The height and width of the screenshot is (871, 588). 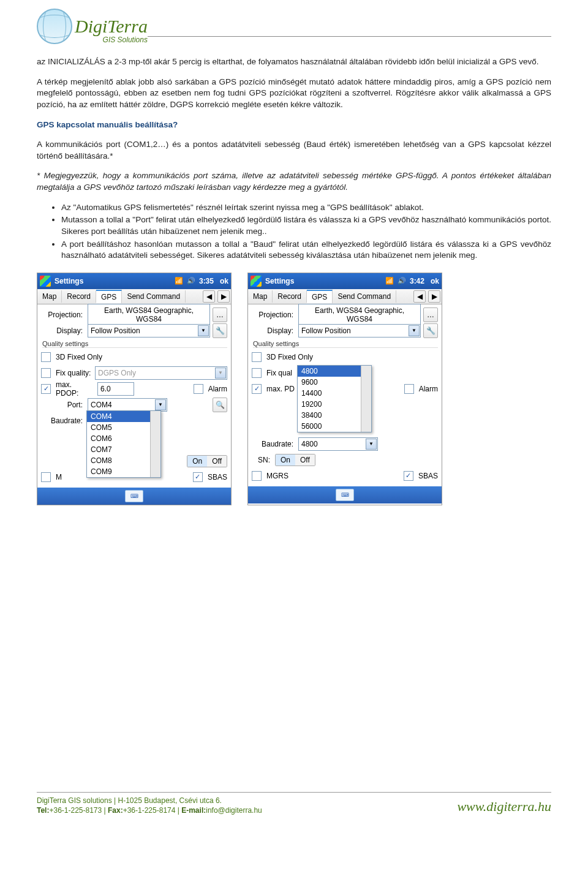 I want to click on port-option: COM9, so click(x=124, y=472).